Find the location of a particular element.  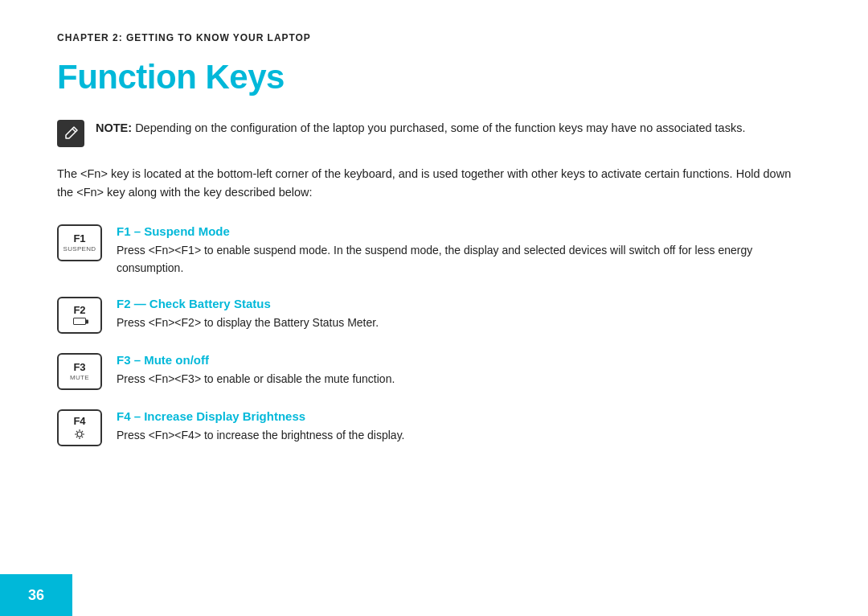

fn-desc-f1: Press <Fn><F1> to enable suspend mode. I… is located at coordinates (446, 259).